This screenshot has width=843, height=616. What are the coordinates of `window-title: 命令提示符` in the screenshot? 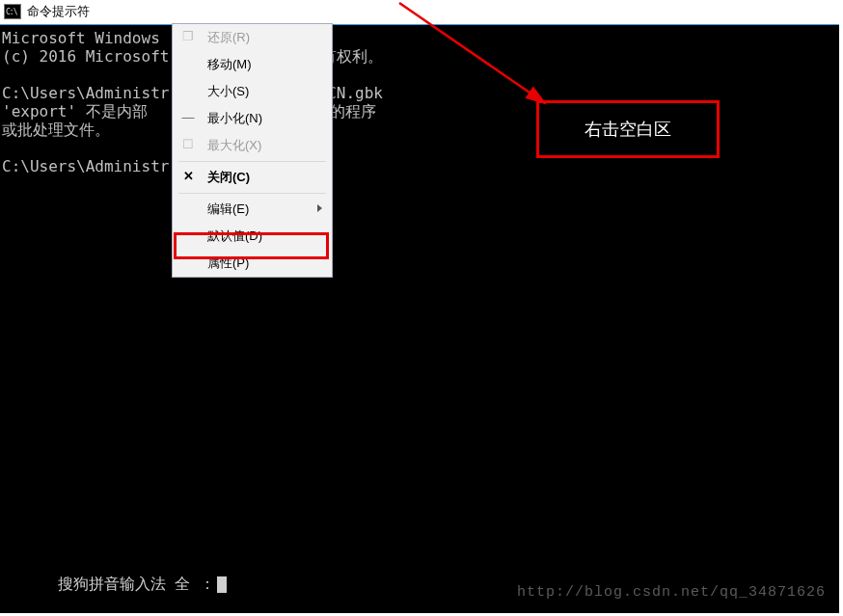 It's located at (58, 12).